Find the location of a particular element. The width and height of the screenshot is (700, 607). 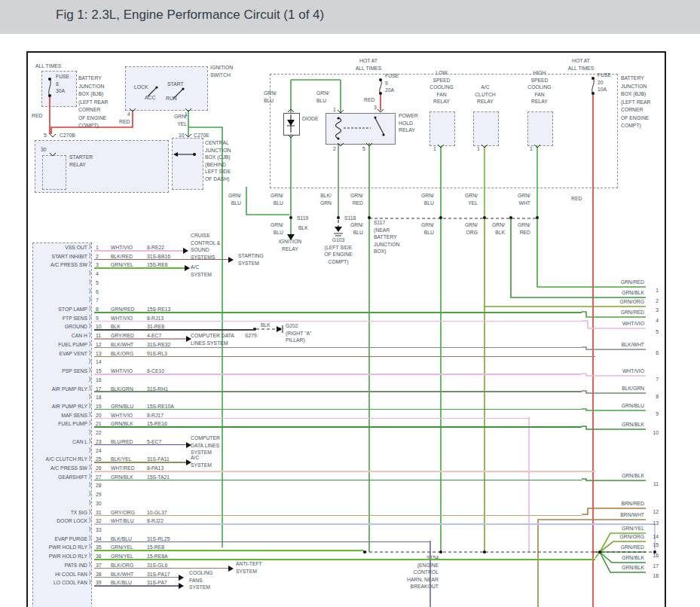

wire-color-label: WHT/RED is located at coordinates (123, 468).